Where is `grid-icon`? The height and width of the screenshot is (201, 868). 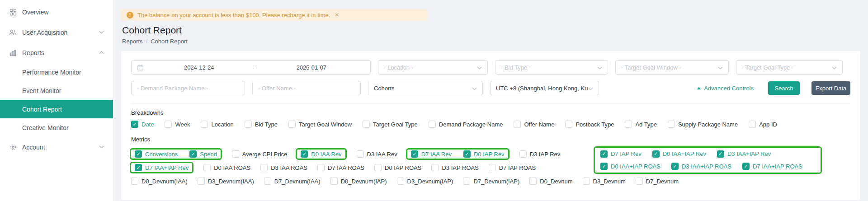 grid-icon is located at coordinates (13, 12).